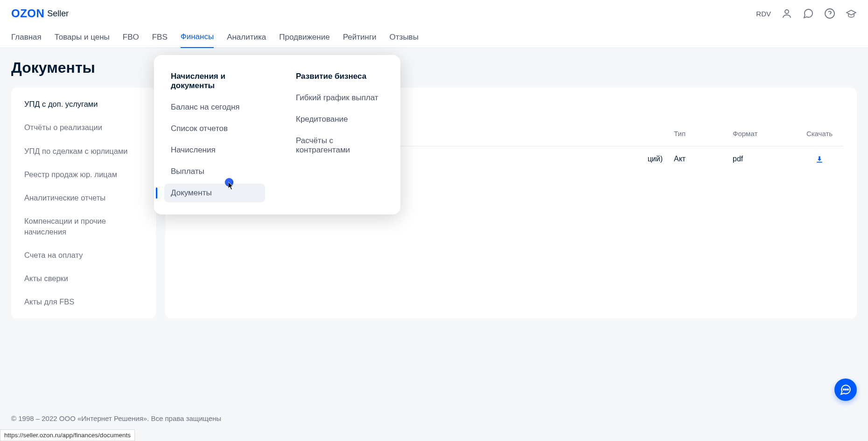  I want to click on nav-finance: Финансы, so click(197, 40).